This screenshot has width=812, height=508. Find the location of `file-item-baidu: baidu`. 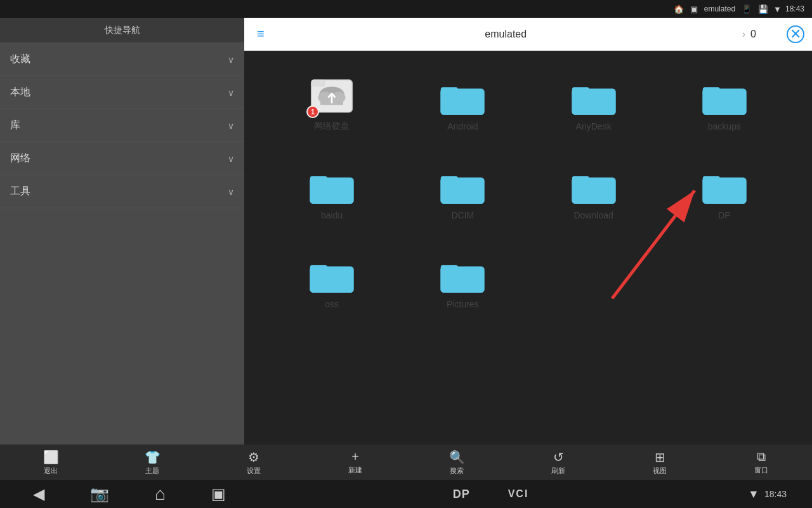

file-item-baidu: baidu is located at coordinates (332, 194).